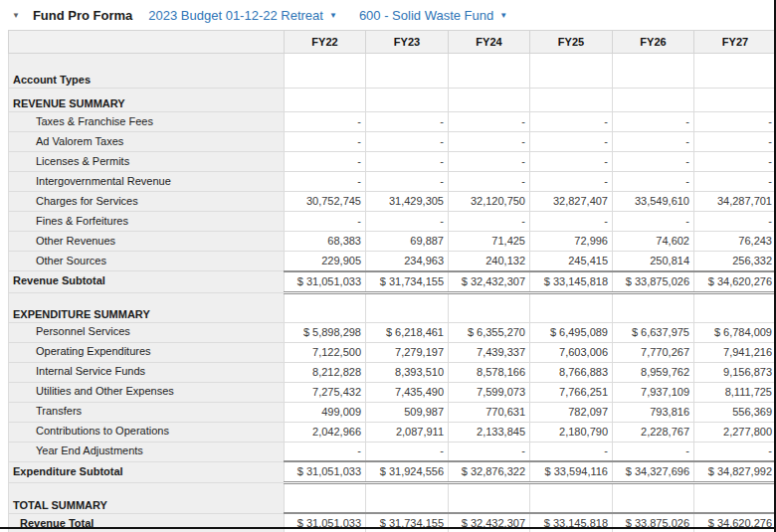  What do you see at coordinates (147, 182) in the screenshot?
I see `row-label: Intergovernmental Revenue` at bounding box center [147, 182].